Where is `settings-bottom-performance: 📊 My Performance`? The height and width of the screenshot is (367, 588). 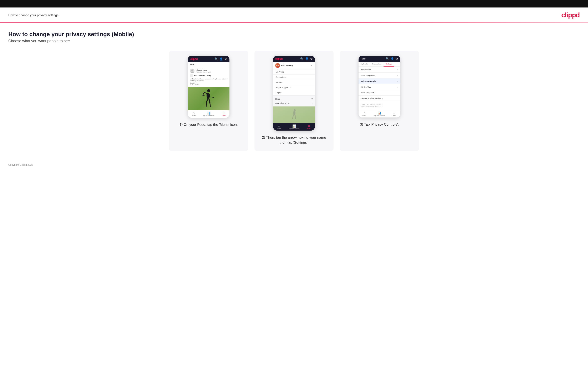
settings-bottom-performance: 📊 My Performance is located at coordinates (380, 114).